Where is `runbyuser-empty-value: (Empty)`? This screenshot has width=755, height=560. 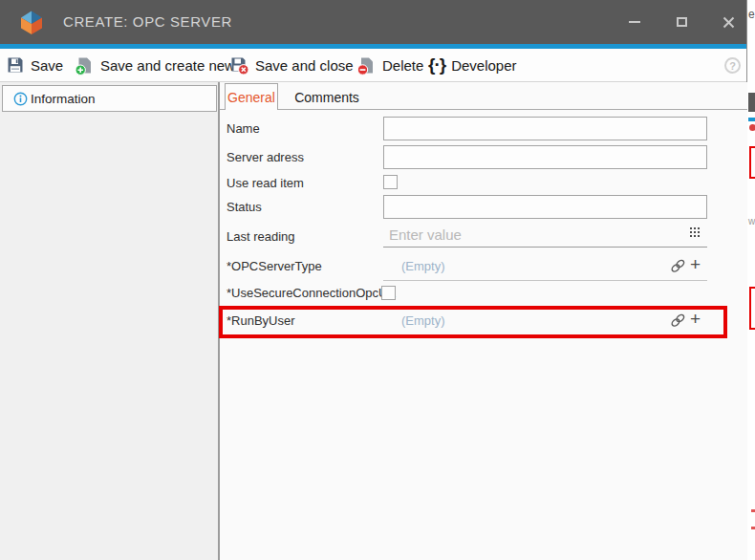 runbyuser-empty-value: (Empty) is located at coordinates (423, 321).